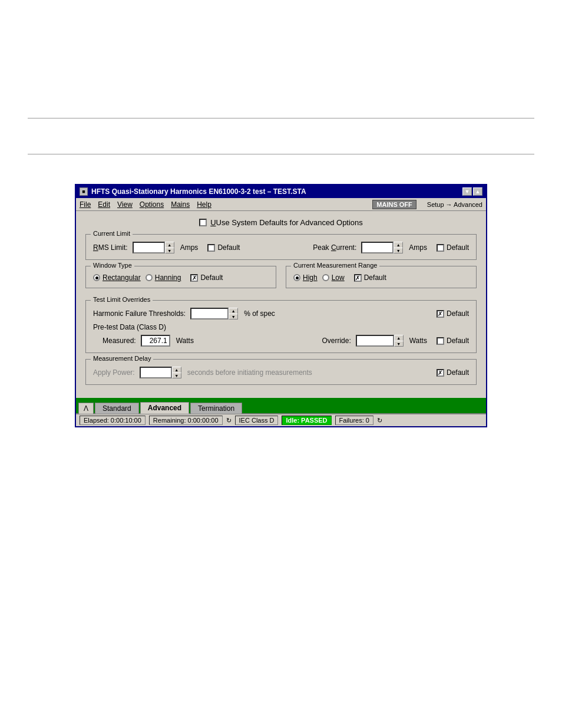 Image resolution: width=562 pixels, height=728 pixels. Describe the element at coordinates (326, 278) in the screenshot. I see `low-radio` at that location.